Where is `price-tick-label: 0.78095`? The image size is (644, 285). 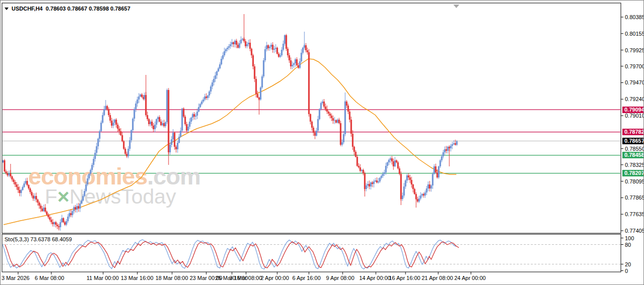 price-tick-label: 0.78095 is located at coordinates (634, 181).